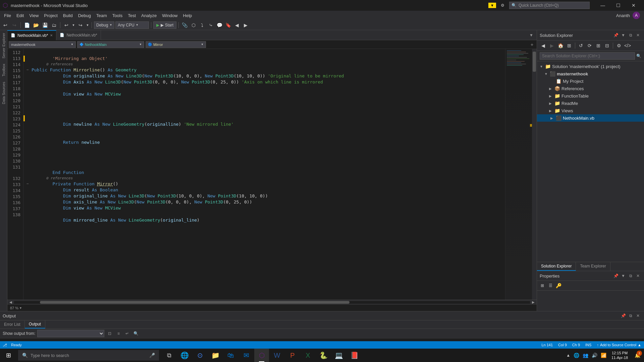  What do you see at coordinates (590, 46) in the screenshot?
I see `se-sync-btn: ⟳` at bounding box center [590, 46].